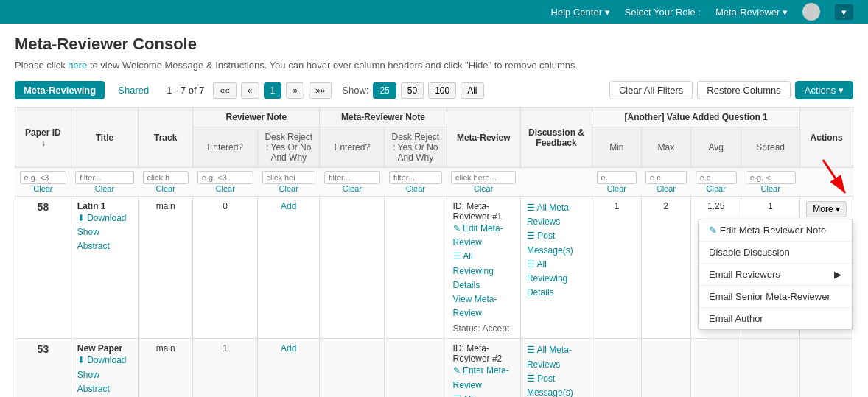  Describe the element at coordinates (105, 178) in the screenshot. I see `filter-input-title` at that location.